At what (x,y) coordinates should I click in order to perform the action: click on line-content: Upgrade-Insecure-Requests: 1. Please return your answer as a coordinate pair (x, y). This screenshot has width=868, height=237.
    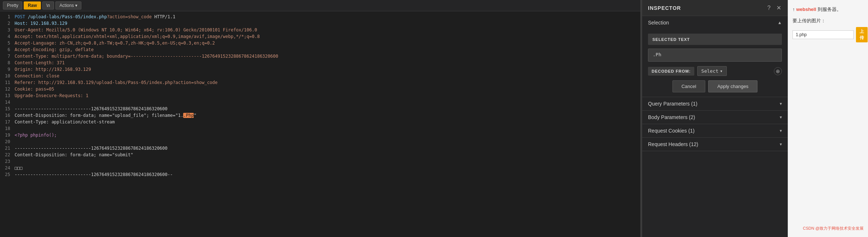
    Looking at the image, I should click on (326, 96).